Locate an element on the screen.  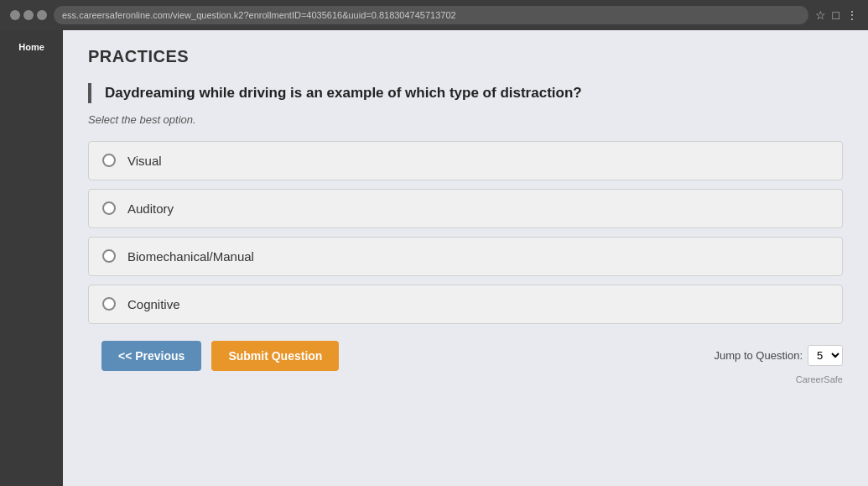
jump-select: 5 1 2 3 4 is located at coordinates (825, 356).